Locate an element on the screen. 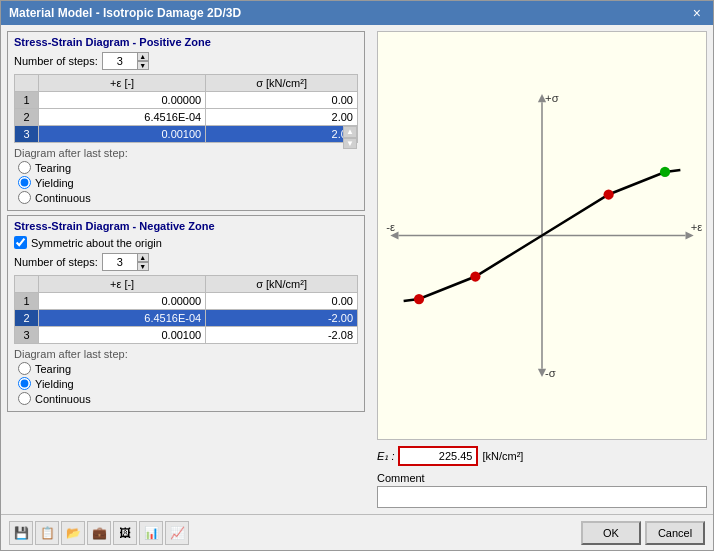 The height and width of the screenshot is (551, 714). neg-col-num is located at coordinates (27, 284).